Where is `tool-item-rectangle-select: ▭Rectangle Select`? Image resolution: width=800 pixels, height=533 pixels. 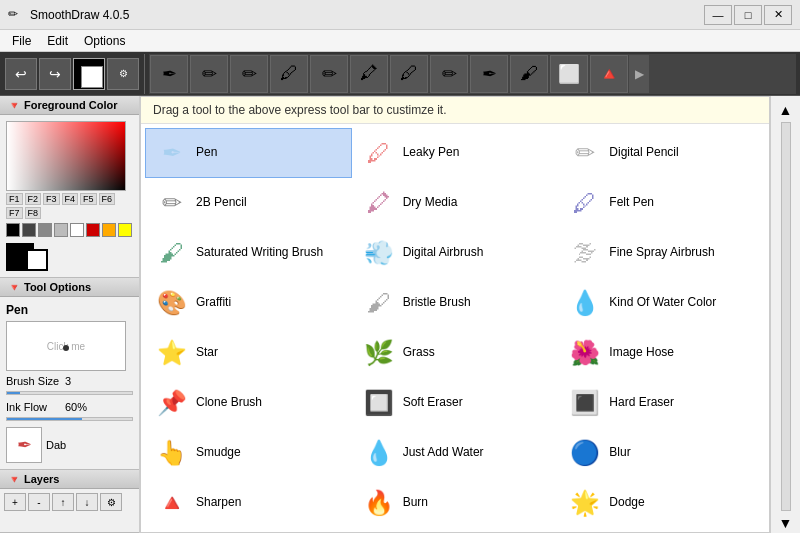 tool-item-rectangle-select: ▭Rectangle Select is located at coordinates (456, 530).